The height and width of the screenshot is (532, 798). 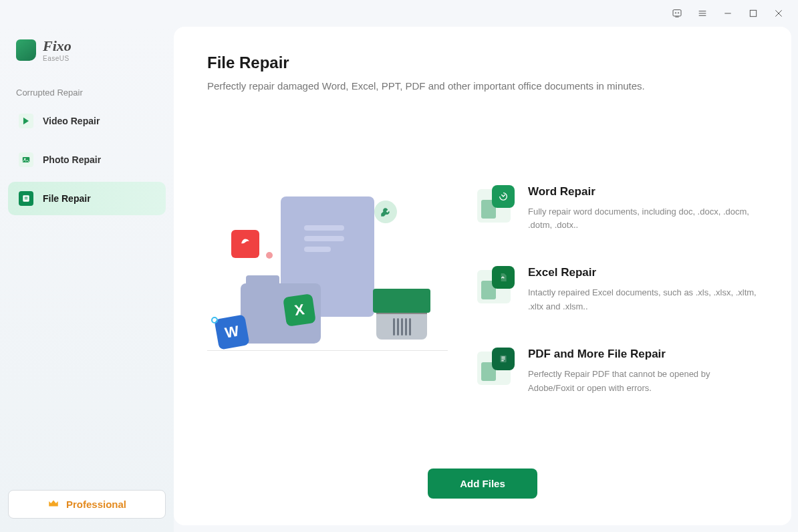 What do you see at coordinates (71, 121) in the screenshot?
I see `sidebar-item-label: Video Repair` at bounding box center [71, 121].